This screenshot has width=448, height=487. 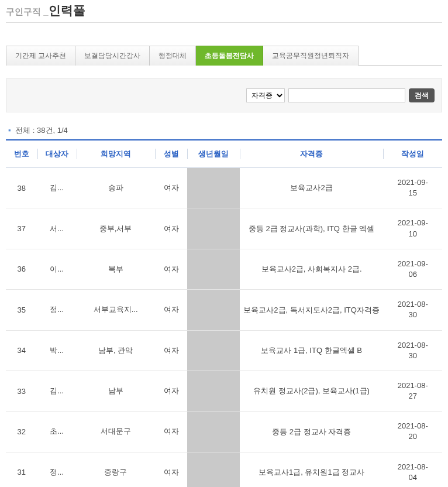 I want to click on title-divider, so click(x=224, y=22).